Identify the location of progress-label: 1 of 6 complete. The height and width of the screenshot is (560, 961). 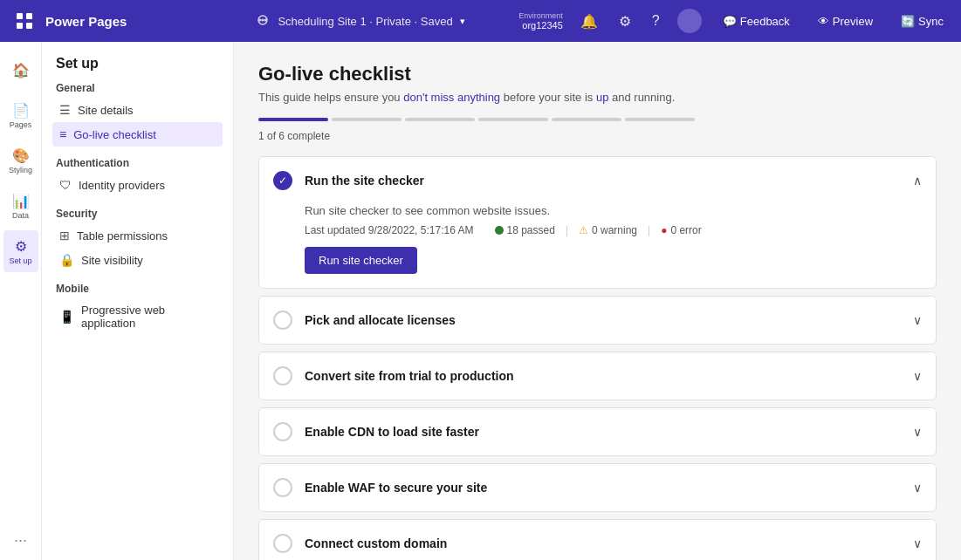
(597, 136).